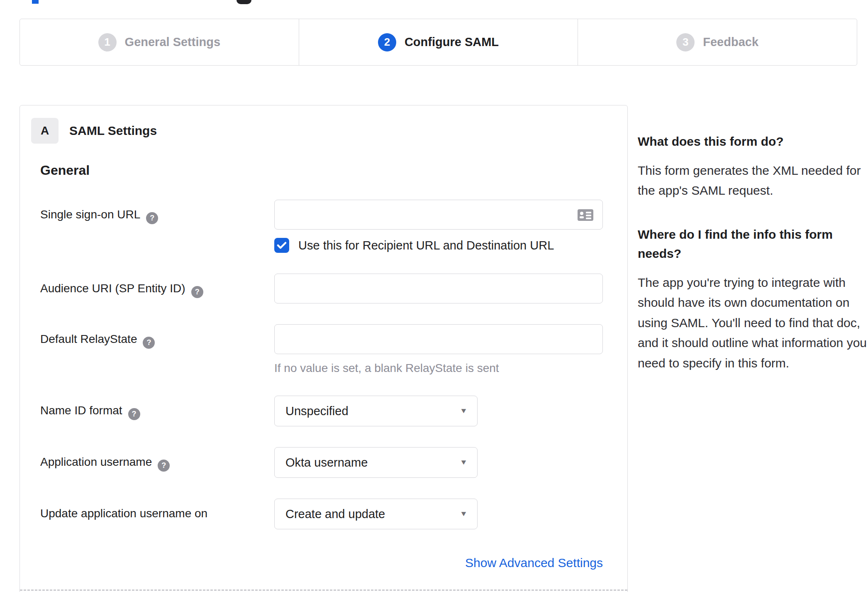 This screenshot has height=592, width=868. What do you see at coordinates (426, 246) in the screenshot?
I see `recipient-destination-checkbox-label: Use this for Recipient URL and Destinati…` at bounding box center [426, 246].